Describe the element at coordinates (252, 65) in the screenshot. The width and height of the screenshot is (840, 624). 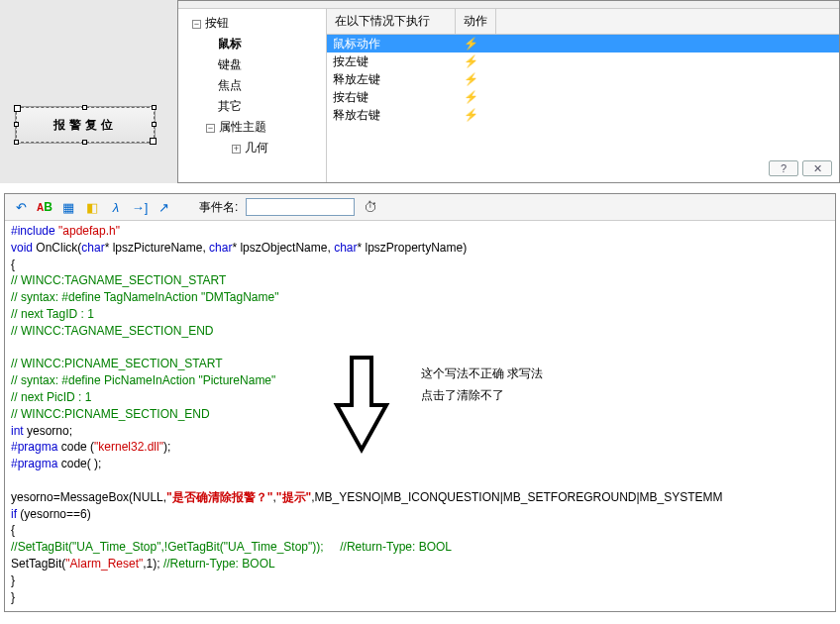
I see `tree-keyboard: 键盘` at that location.